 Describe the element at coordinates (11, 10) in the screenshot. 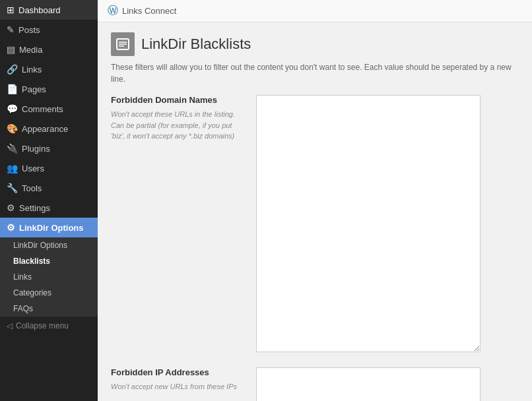

I see `dashboard-icon: ⊞` at that location.